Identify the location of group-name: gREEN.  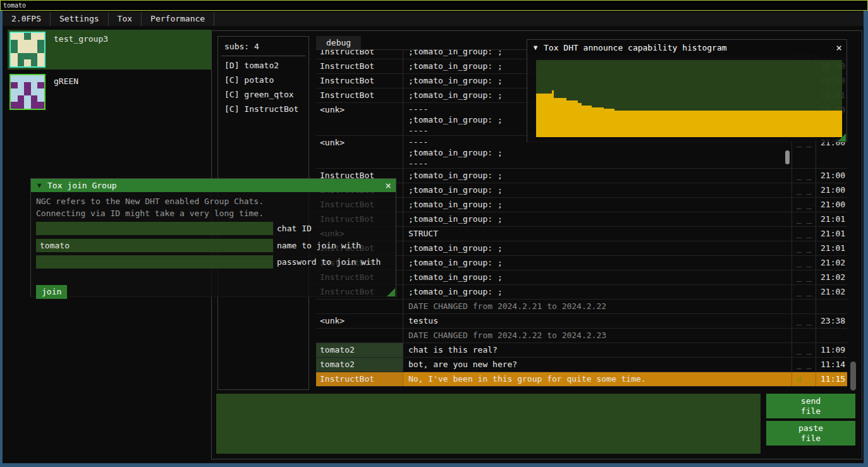
(62, 92).